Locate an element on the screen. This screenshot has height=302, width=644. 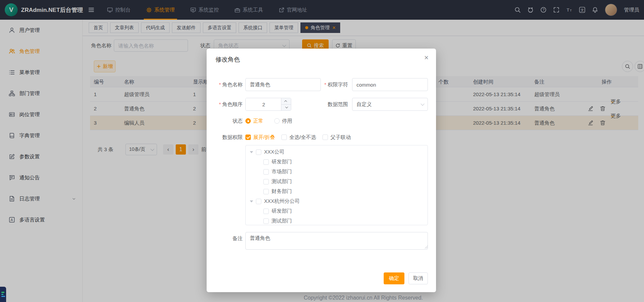
radio-status-disabled: 停用 is located at coordinates (283, 121).